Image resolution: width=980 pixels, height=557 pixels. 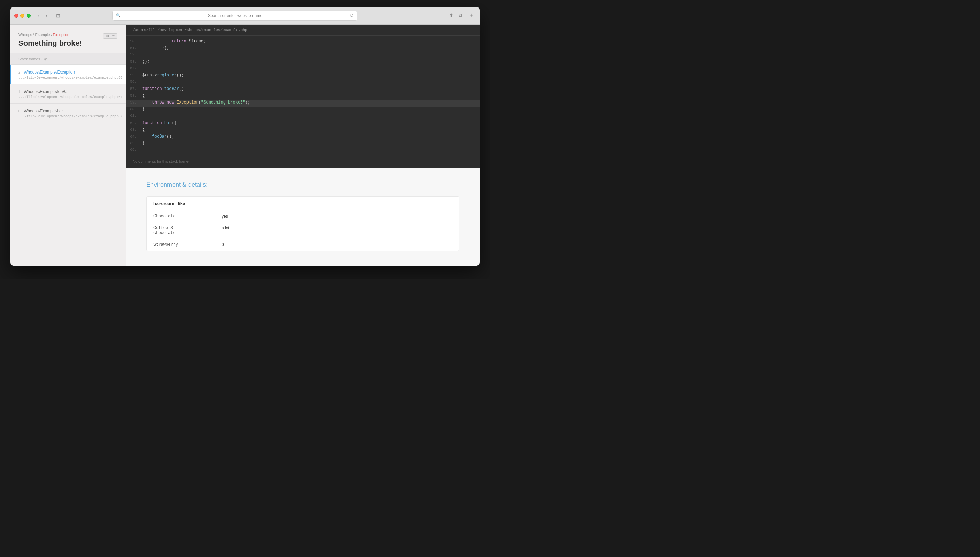 I want to click on code-line-65: 65. }, so click(x=303, y=144).